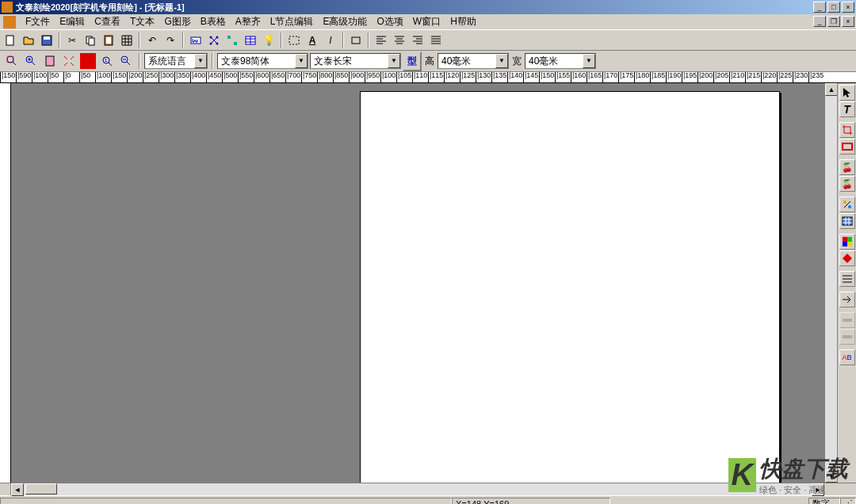 The height and width of the screenshot is (504, 856). I want to click on menu-options: O选项, so click(390, 22).